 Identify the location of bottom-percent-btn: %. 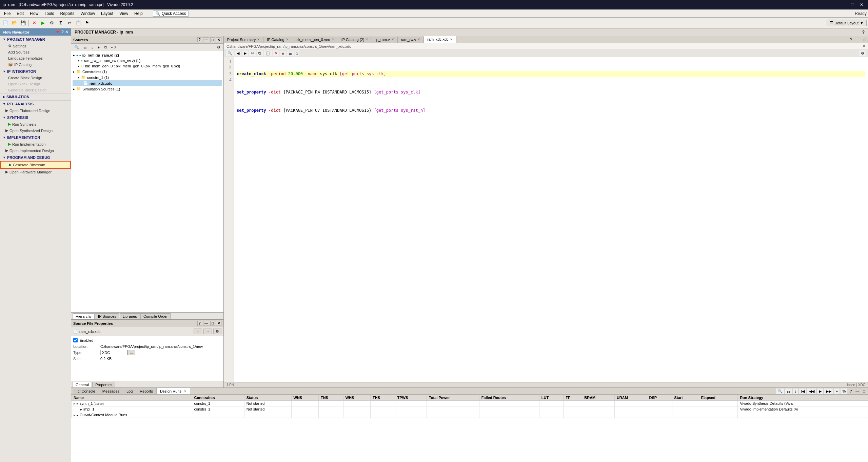
(844, 391).